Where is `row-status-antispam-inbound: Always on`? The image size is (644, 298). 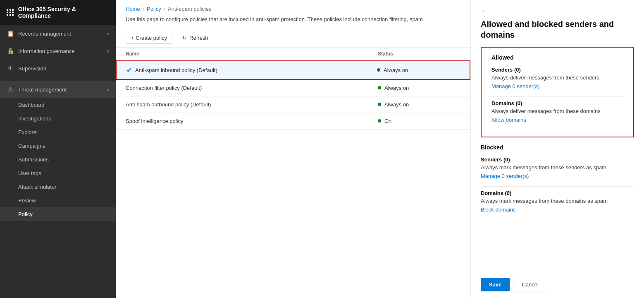
row-status-antispam-inbound: Always on is located at coordinates (396, 70).